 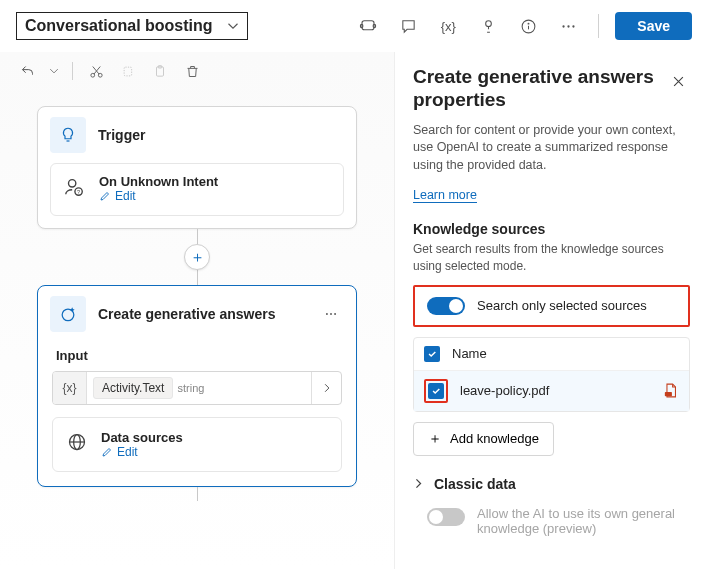 I want to click on classic-data-heading: Classic data, so click(x=475, y=484).